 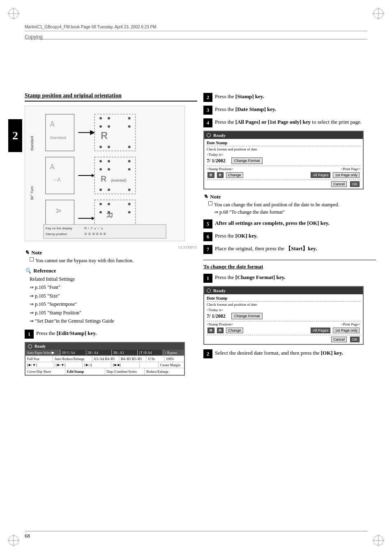 I want to click on svg-text: ① ② ③ ④ ⑤ ⑥, so click(x=95, y=234).